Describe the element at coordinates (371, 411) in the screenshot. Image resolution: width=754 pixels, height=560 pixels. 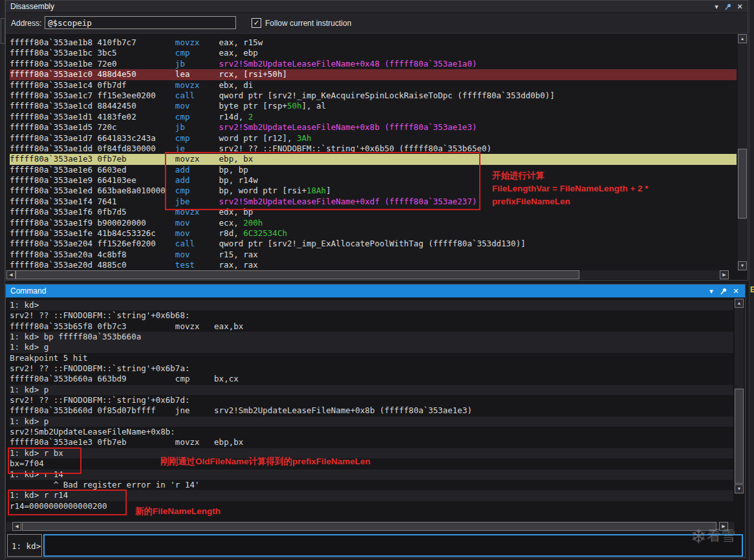
I see `command-line: fffff80a`353b660d 0f85d07bffff jne srv2!…` at that location.